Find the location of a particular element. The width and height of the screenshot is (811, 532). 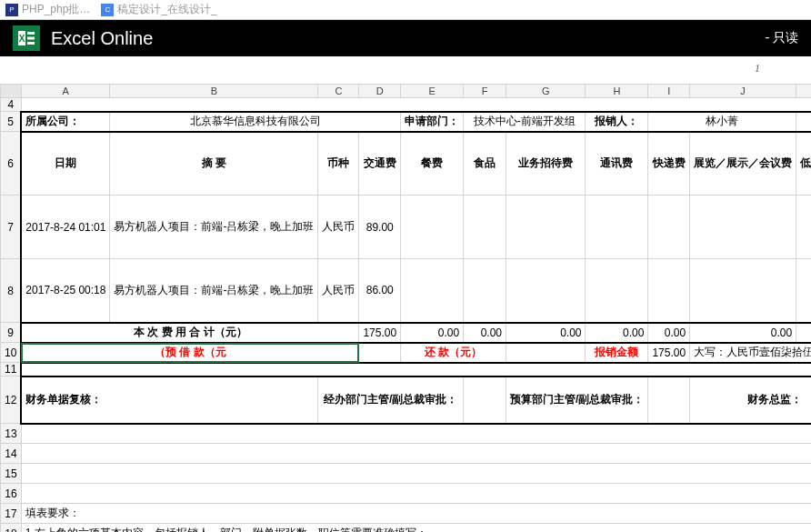

val-dept: 技术中心-前端开发组 is located at coordinates (525, 122).